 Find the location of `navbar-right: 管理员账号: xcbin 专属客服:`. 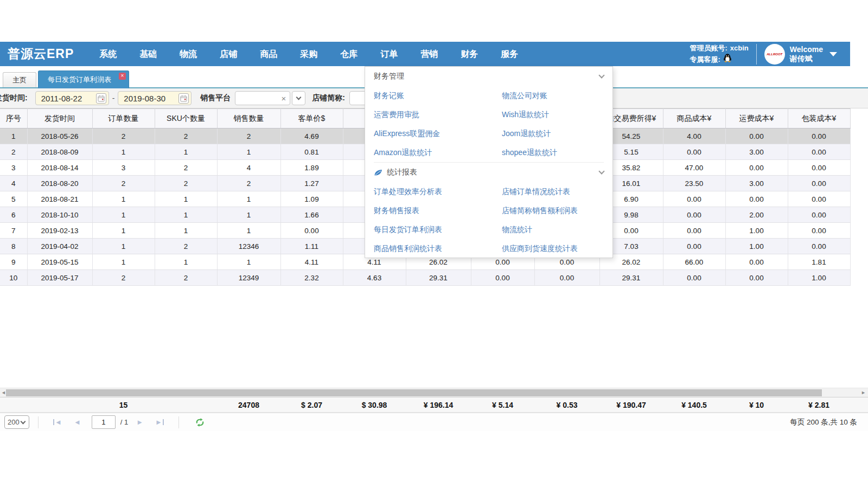

navbar-right: 管理员账号: xcbin 专属客服: is located at coordinates (770, 54).